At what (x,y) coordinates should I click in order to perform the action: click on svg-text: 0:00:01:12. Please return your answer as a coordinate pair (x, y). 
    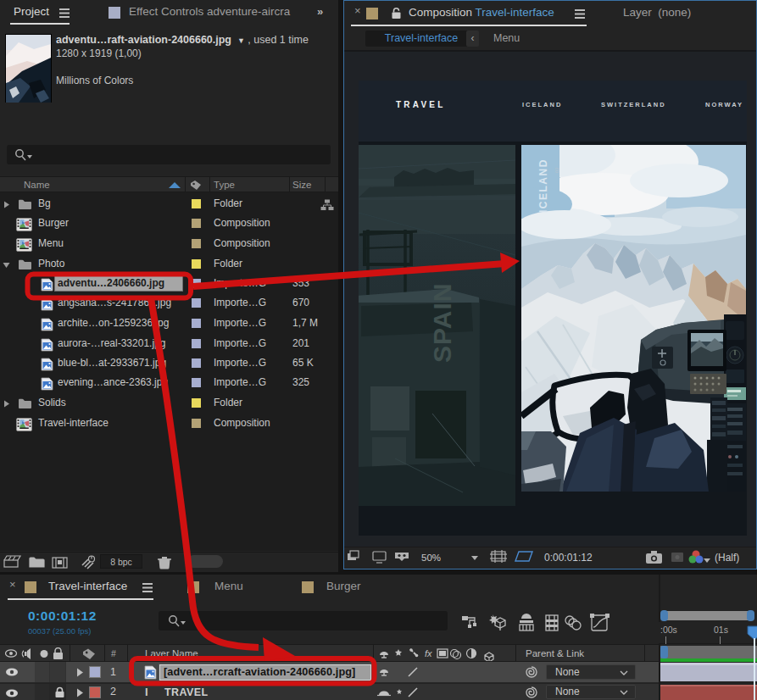
    Looking at the image, I should click on (568, 558).